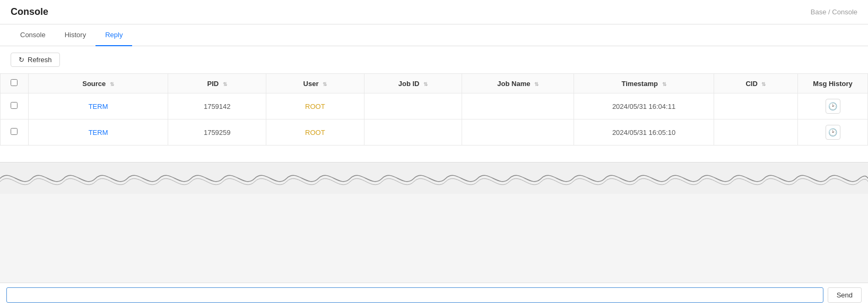 Image resolution: width=868 pixels, height=307 pixels. What do you see at coordinates (415, 295) in the screenshot?
I see `console-input` at bounding box center [415, 295].